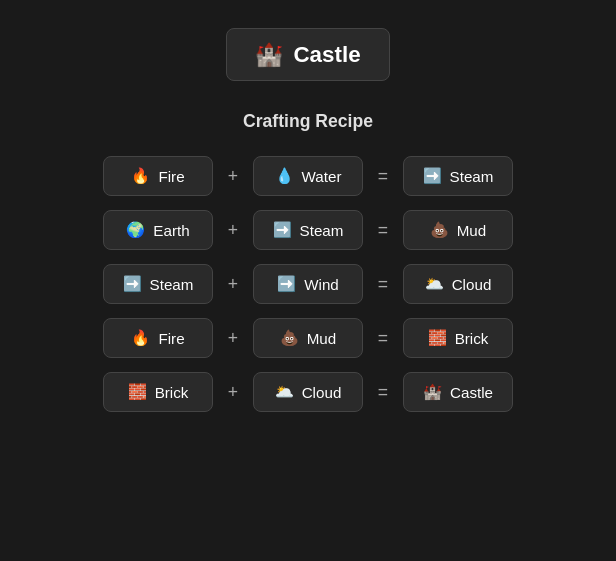 The width and height of the screenshot is (616, 561). Describe the element at coordinates (269, 54) in the screenshot. I see `title-icon: 🏰` at that location.